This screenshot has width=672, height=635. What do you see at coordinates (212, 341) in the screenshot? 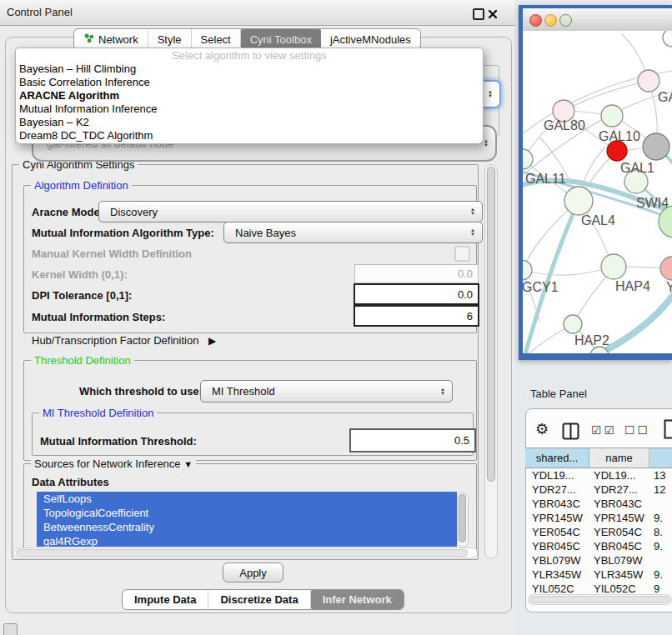
I see `expander-right-arrow-icon: ▶` at bounding box center [212, 341].